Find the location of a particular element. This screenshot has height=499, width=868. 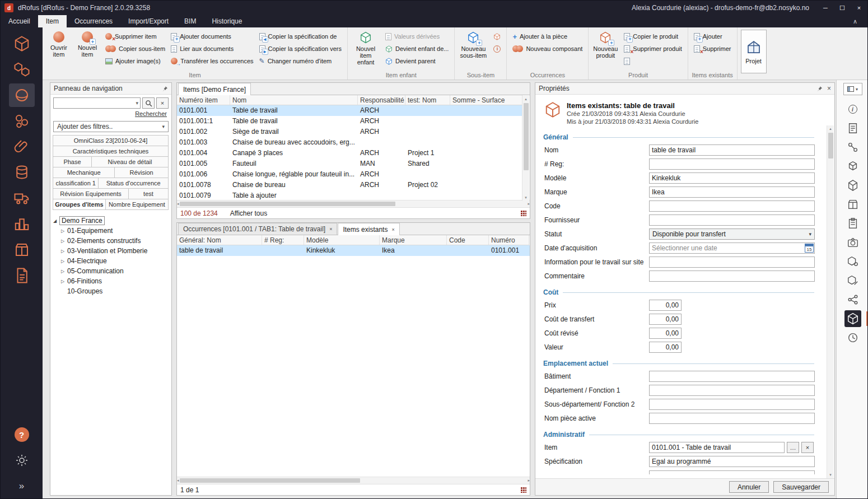

show-all-link: Afficher tous is located at coordinates (249, 213).